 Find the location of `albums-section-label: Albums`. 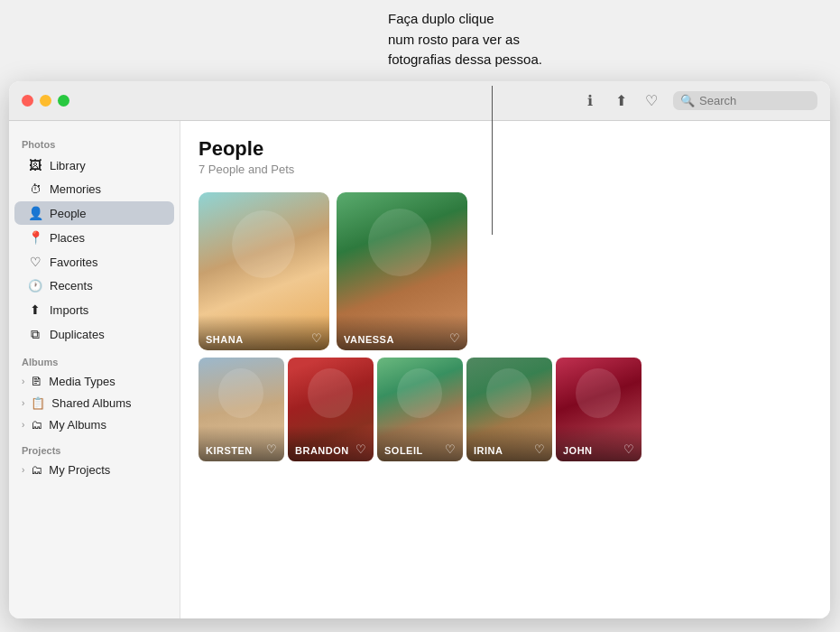

albums-section-label: Albums is located at coordinates (94, 359).